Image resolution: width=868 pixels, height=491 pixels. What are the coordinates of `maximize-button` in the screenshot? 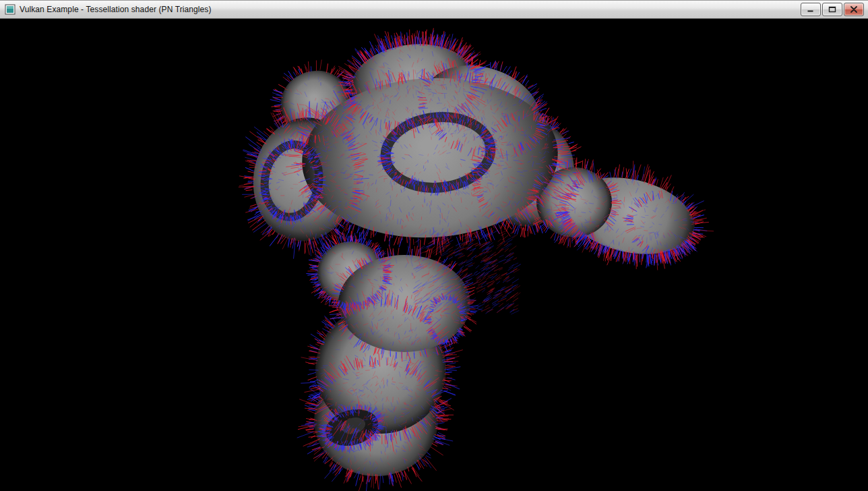 It's located at (832, 9).